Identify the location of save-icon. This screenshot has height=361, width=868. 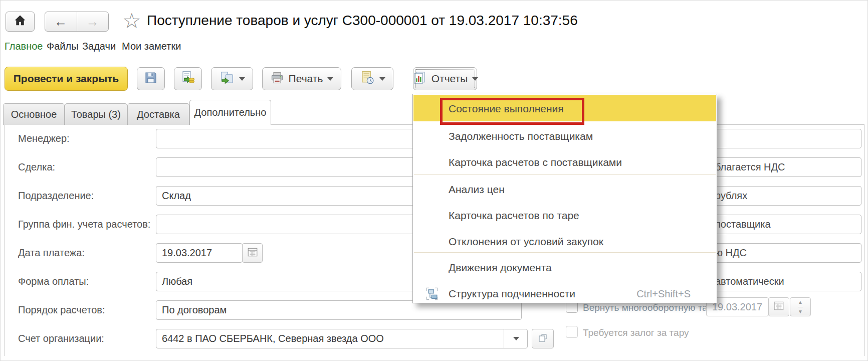
(151, 79).